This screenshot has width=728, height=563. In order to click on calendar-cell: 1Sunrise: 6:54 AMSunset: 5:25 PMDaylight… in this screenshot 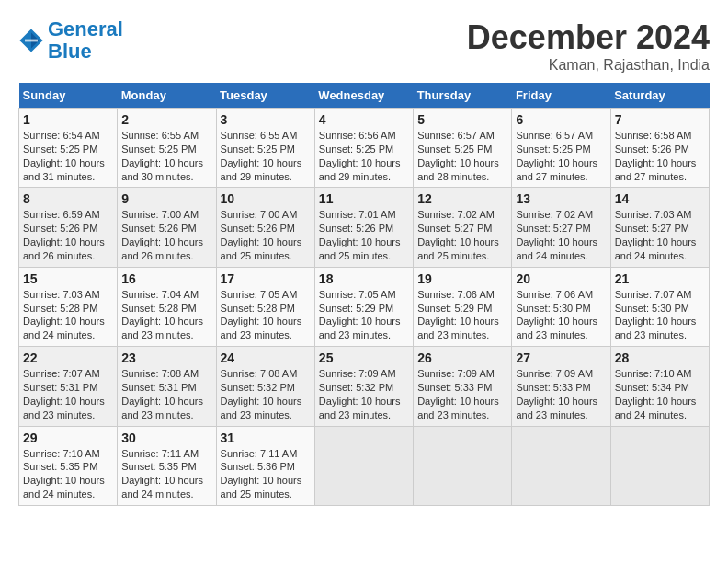, I will do `click(68, 148)`.